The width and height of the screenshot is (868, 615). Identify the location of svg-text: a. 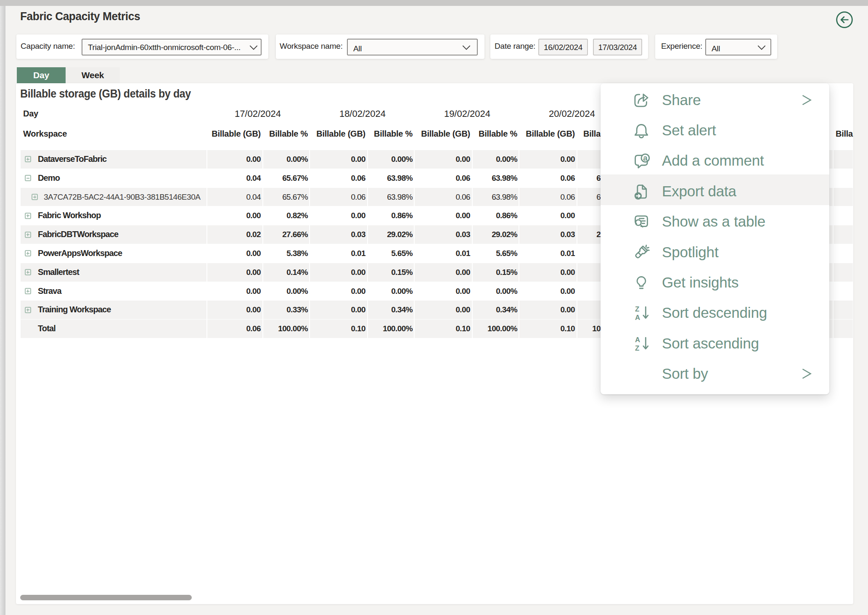
(645, 158).